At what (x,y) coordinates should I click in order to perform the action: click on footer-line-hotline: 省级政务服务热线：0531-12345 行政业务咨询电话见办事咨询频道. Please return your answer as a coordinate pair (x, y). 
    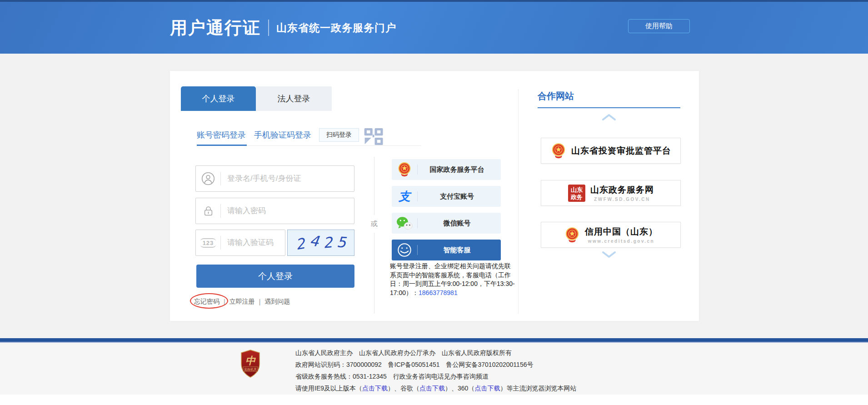
    Looking at the image, I should click on (436, 376).